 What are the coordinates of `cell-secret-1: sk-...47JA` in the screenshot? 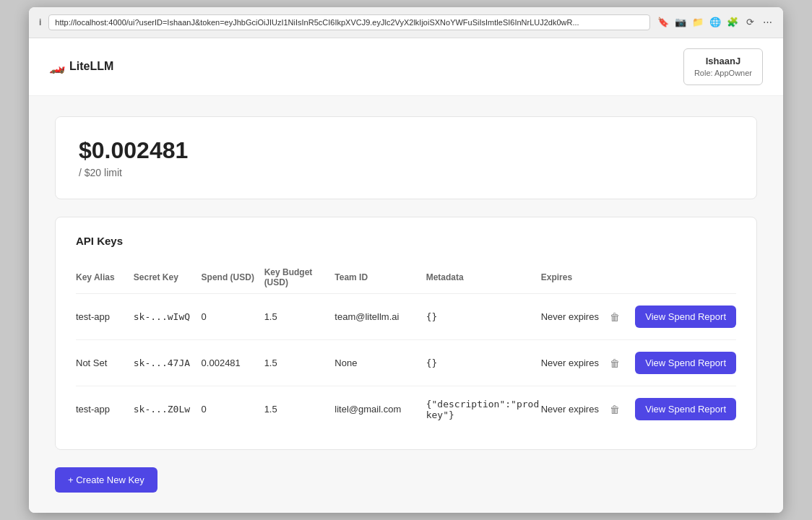 It's located at (168, 363).